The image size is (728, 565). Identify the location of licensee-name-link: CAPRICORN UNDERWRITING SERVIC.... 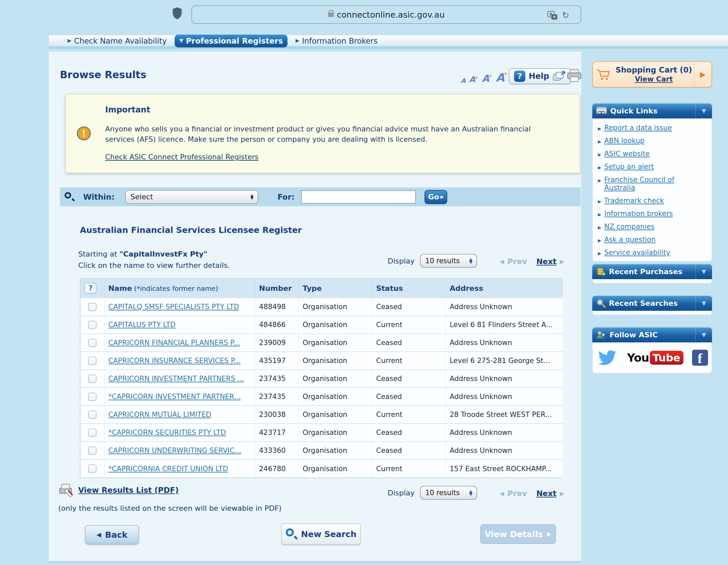
(175, 451).